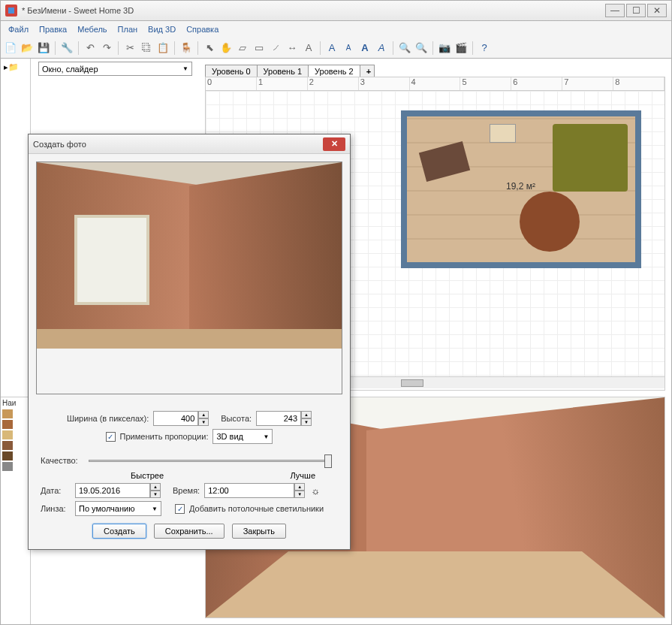  What do you see at coordinates (257, 509) in the screenshot?
I see `ceiling-lights-label: Добавить потолочные светильники` at bounding box center [257, 509].